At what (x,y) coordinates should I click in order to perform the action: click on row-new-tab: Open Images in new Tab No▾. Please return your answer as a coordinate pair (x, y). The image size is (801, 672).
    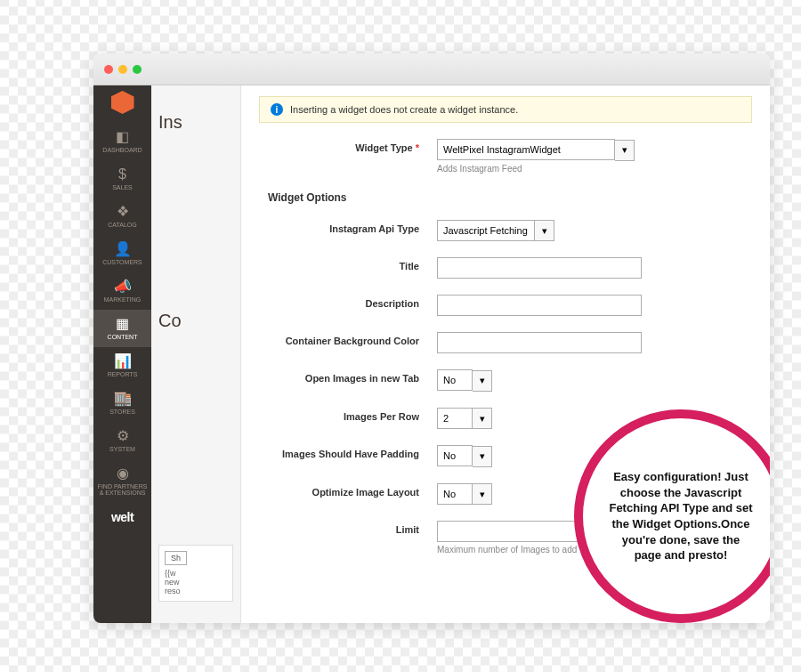
    Looking at the image, I should click on (506, 381).